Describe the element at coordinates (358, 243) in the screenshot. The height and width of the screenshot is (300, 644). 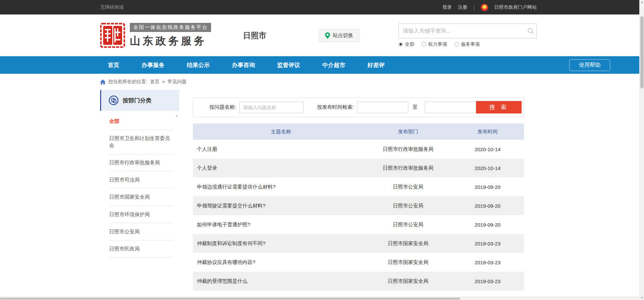
I see `table-row: 仲裁制度和诉讼制度有何不同? 日照市国家安全局 2018-03-23` at that location.